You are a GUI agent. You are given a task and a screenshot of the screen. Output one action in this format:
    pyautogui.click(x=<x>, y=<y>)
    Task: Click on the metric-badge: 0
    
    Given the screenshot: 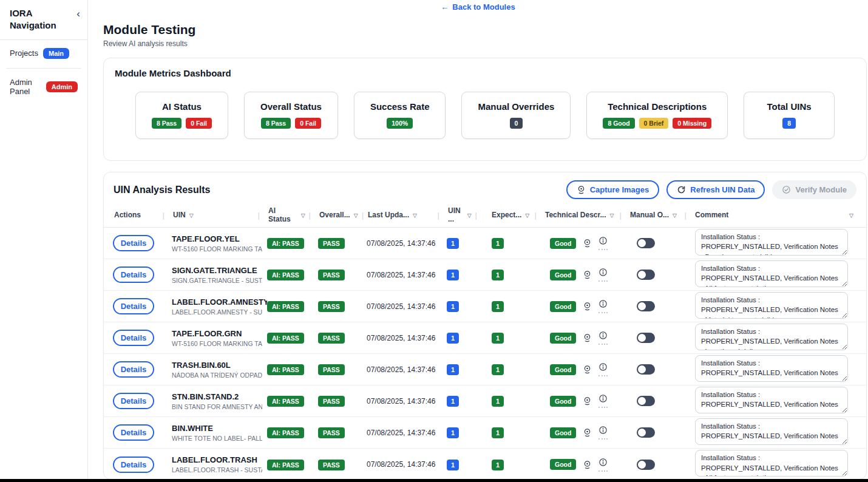 What is the action you would take?
    pyautogui.click(x=517, y=123)
    